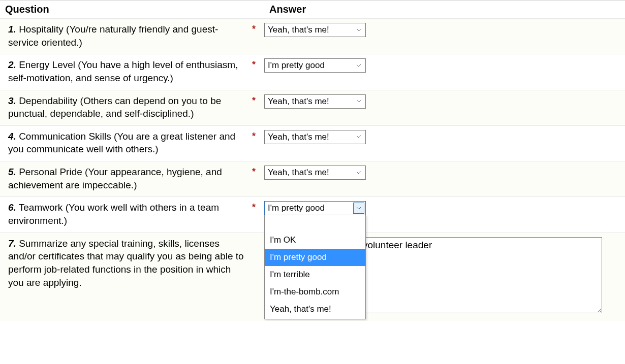 The image size is (625, 364). I want to click on answer-header: Answer, so click(445, 10).